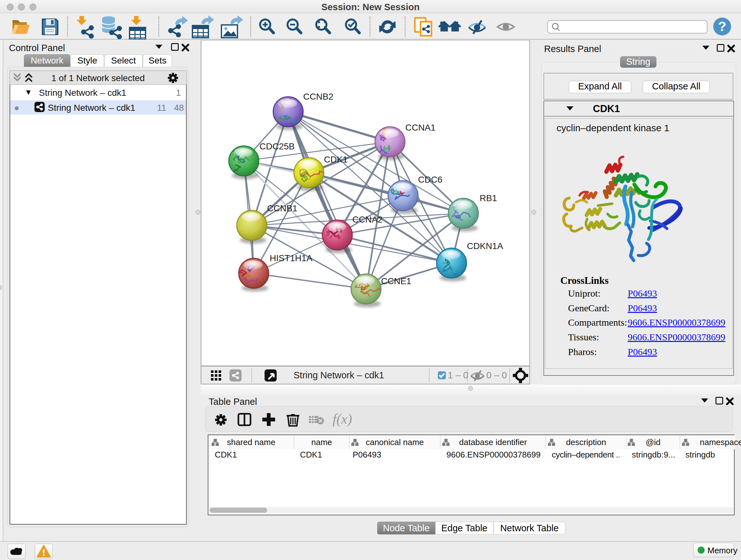 This screenshot has width=741, height=560. Describe the element at coordinates (318, 97) in the screenshot. I see `svg-text: CCNB2` at that location.